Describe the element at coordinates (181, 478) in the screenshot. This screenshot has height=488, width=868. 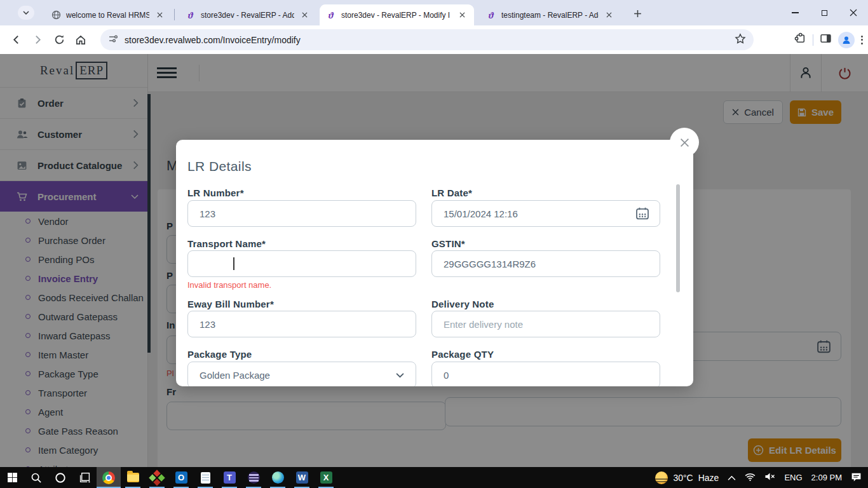
I see `taskbar-outlook-button: O` at that location.